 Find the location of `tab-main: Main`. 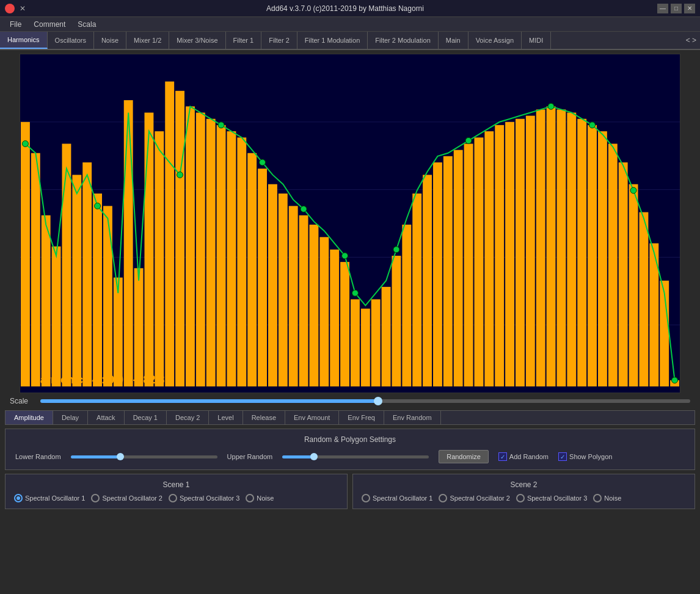

tab-main: Main is located at coordinates (453, 40).